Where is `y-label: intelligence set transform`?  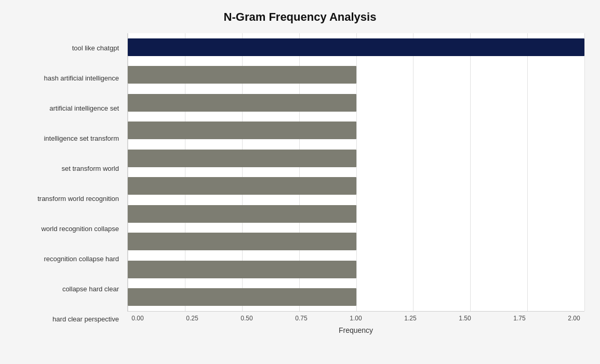 y-label: intelligence set transform is located at coordinates (69, 139).